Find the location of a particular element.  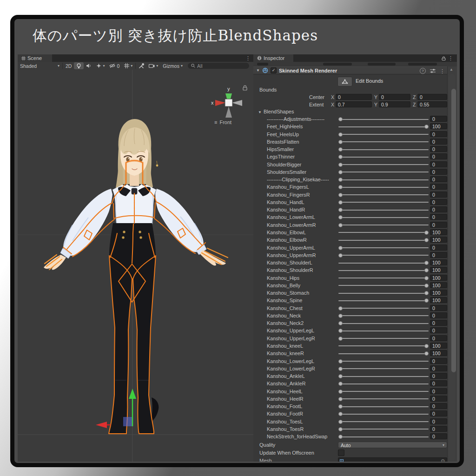

inspector-scrollbar-thumb is located at coordinates (454, 231).